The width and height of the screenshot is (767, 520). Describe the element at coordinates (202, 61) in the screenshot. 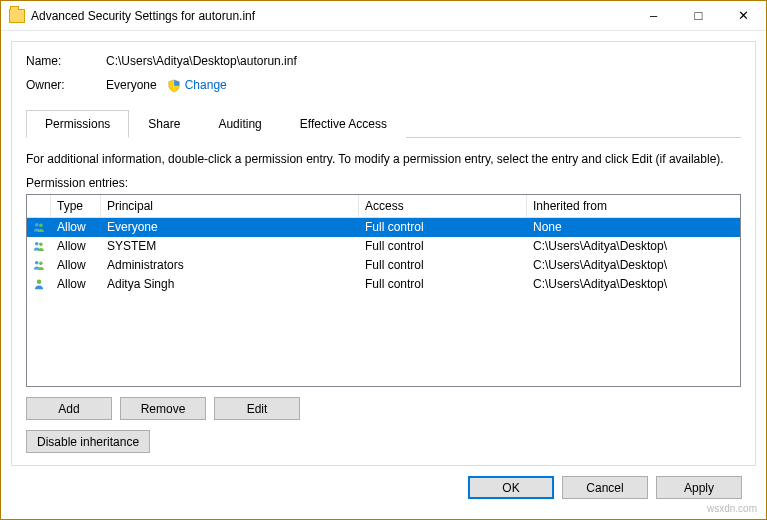

I see `name-value: C:\Users\Aditya\Desktop\autorun.inf` at that location.